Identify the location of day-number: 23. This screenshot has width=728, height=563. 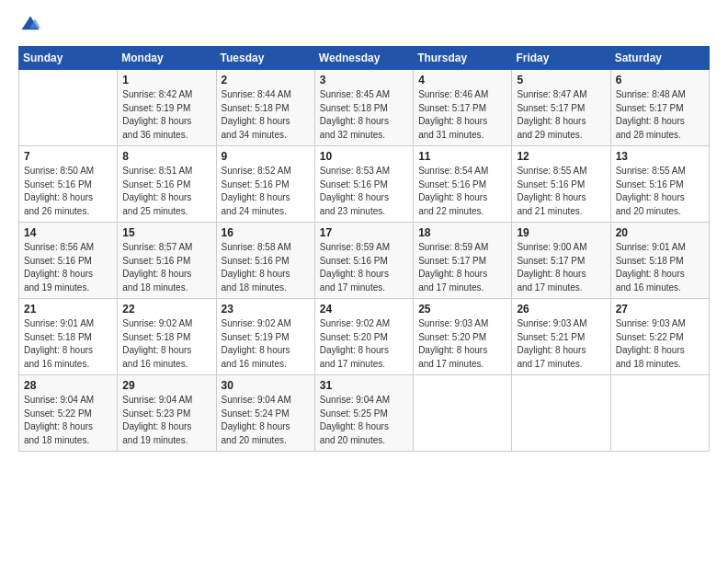
(266, 309).